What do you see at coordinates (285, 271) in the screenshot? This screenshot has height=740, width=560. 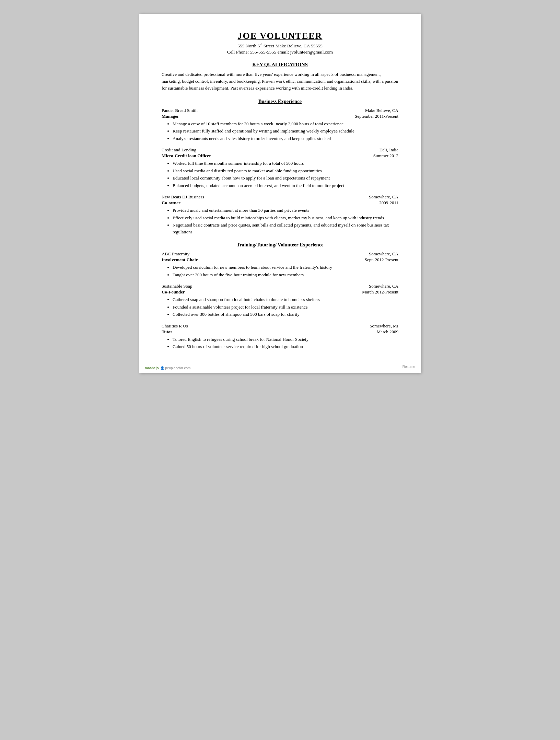 I see `t-bullets-1: Developed curriculum for new members to …` at bounding box center [285, 271].